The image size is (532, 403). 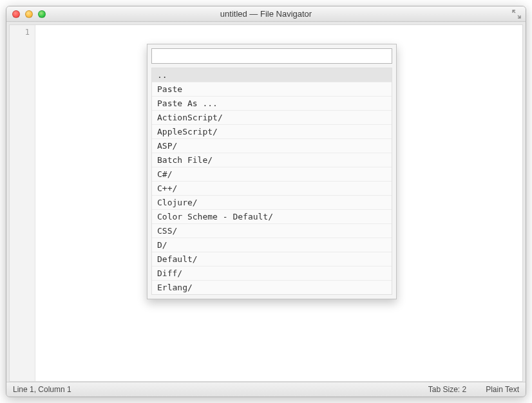 What do you see at coordinates (272, 203) in the screenshot?
I see `palette-item-clojure: Clojure/` at bounding box center [272, 203].